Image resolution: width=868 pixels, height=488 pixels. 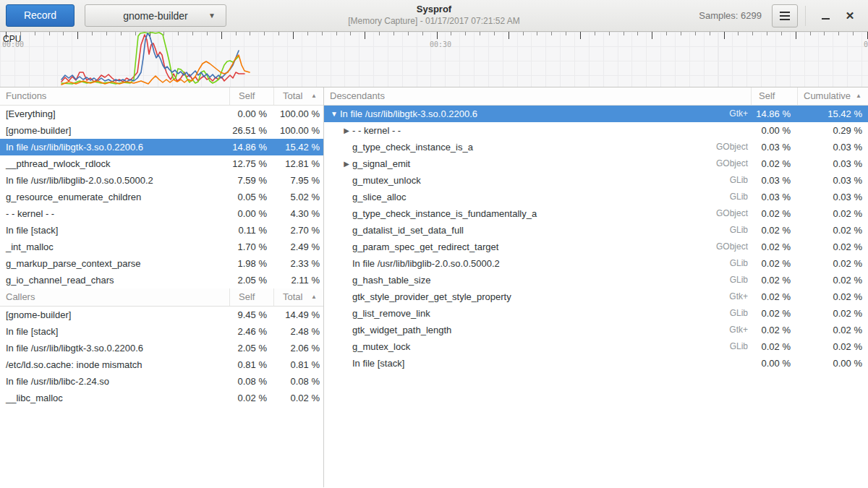 I want to click on callers-self-column-header: Self, so click(x=252, y=297).